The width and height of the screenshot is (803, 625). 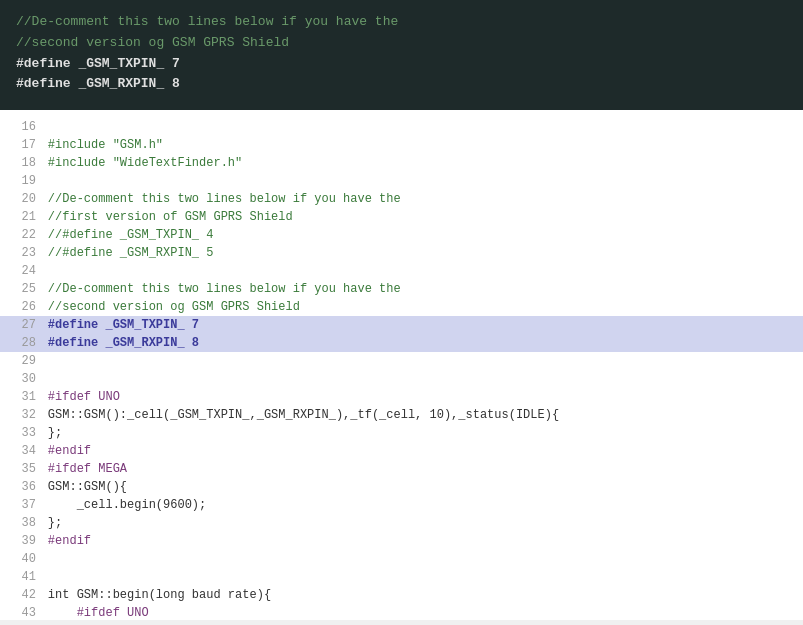 I want to click on table-row: 42int GSM::begin(long baud rate){, so click(x=402, y=595).